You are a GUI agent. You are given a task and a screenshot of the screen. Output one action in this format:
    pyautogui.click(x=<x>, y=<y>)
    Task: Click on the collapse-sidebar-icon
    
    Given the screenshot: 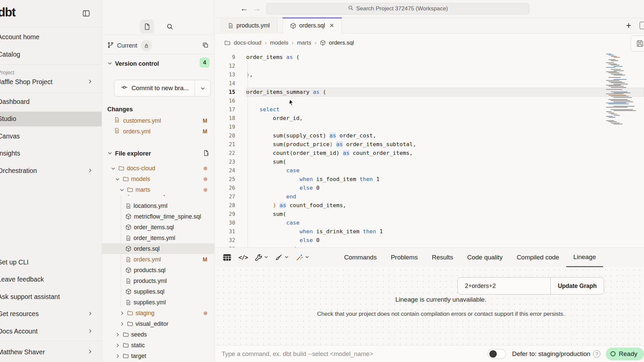 What is the action you would take?
    pyautogui.click(x=86, y=13)
    